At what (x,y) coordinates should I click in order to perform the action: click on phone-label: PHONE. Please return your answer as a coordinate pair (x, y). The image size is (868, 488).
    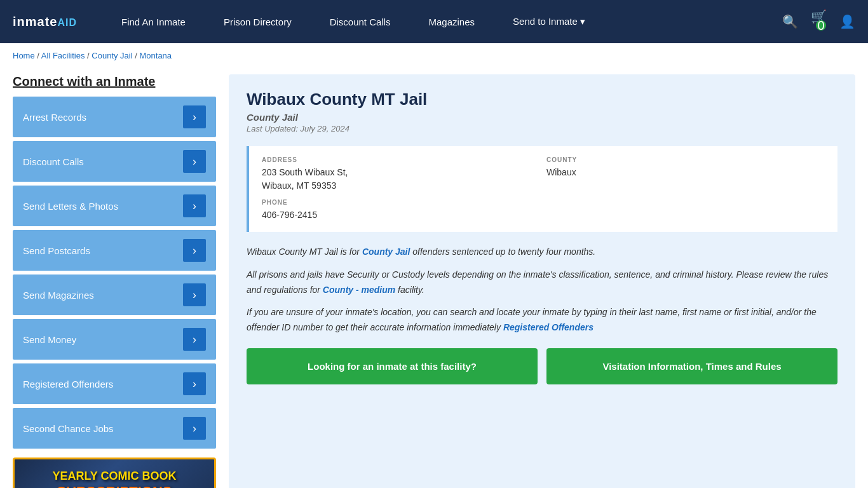
    Looking at the image, I should click on (401, 202).